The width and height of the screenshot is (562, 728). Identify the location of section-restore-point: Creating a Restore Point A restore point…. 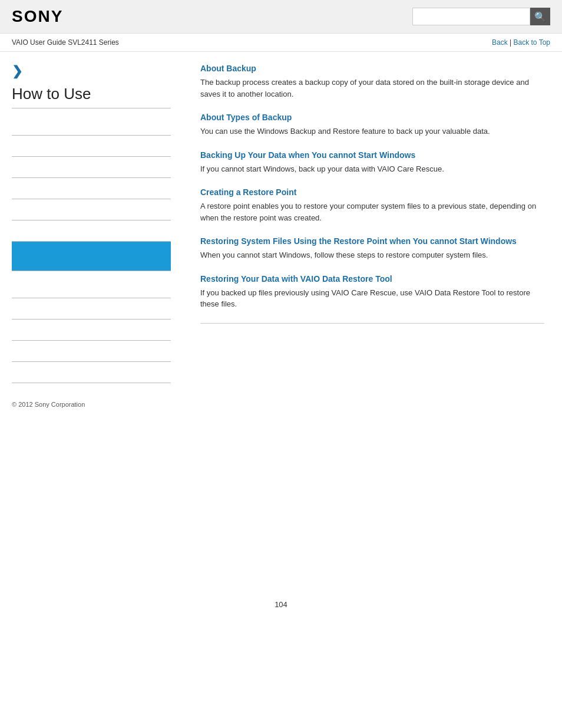
(372, 205).